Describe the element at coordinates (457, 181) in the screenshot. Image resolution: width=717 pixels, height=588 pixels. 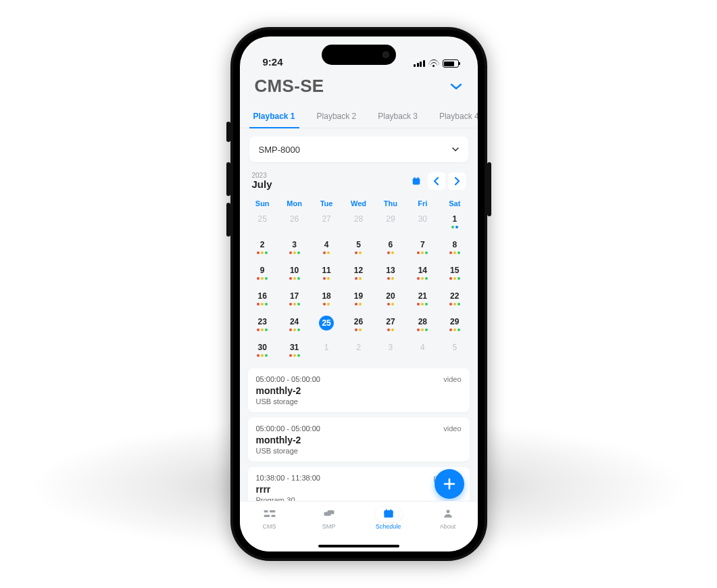
I see `calendar-next-button` at that location.